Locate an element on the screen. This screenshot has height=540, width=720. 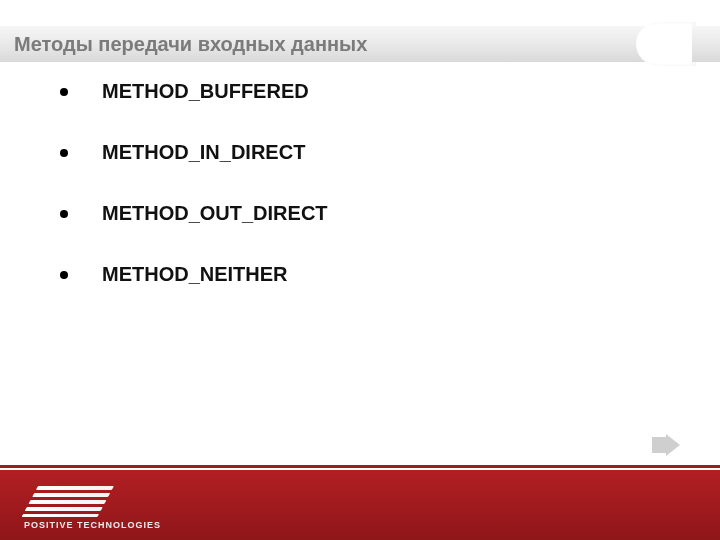
logo-bars-icon is located at coordinates (68, 501).